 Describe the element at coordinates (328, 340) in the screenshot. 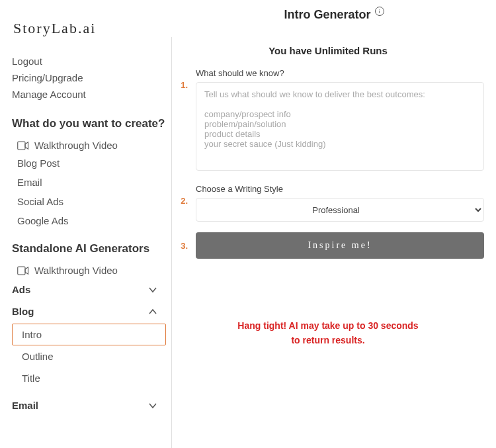

I see `wait-line-2: to return results.` at that location.